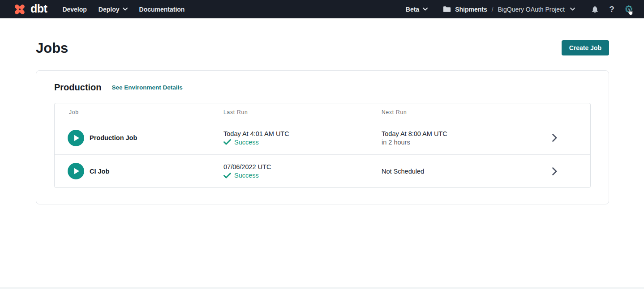  I want to click on settings-button: ⚙, so click(629, 9).